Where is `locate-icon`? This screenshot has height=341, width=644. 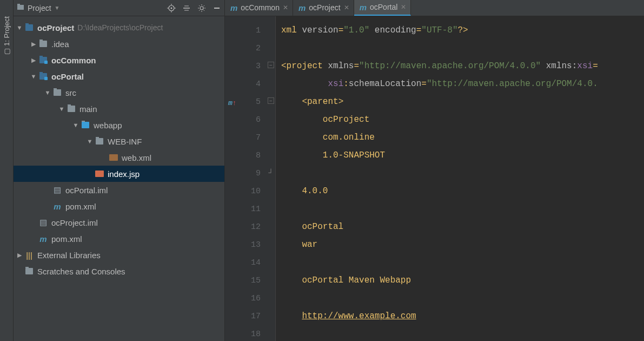
locate-icon is located at coordinates (171, 8).